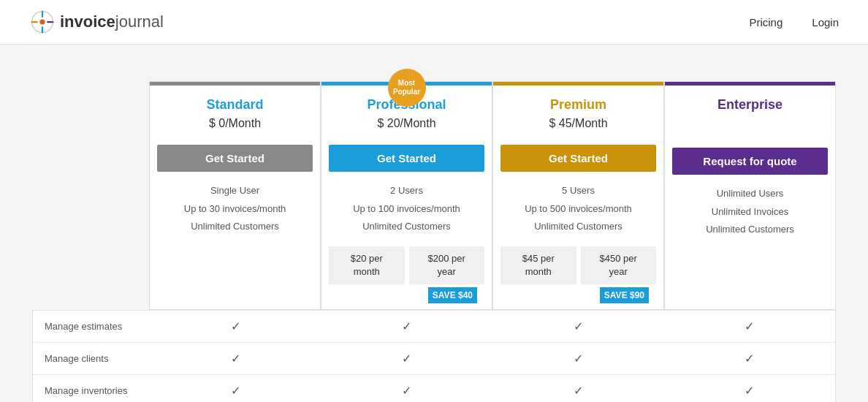 This screenshot has height=402, width=868. Describe the element at coordinates (447, 259) in the screenshot. I see `professional-yearly-amount: $200 per` at that location.